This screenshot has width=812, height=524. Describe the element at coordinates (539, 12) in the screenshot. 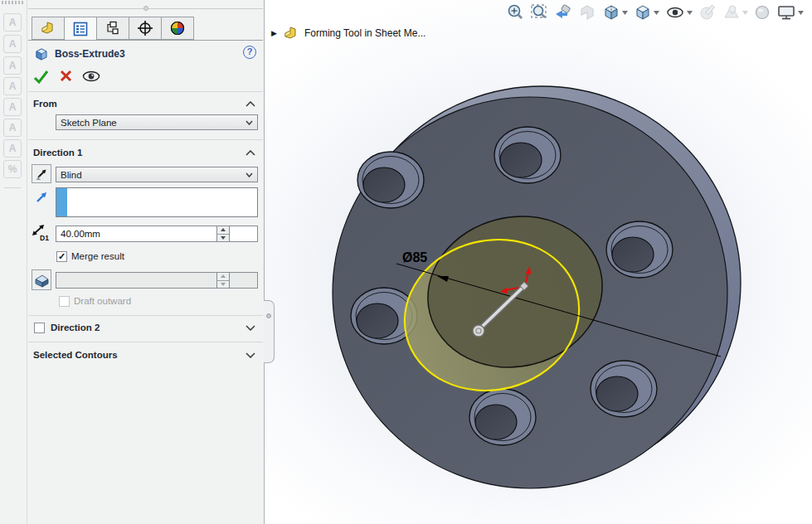

I see `zoom-to-area-icon` at that location.